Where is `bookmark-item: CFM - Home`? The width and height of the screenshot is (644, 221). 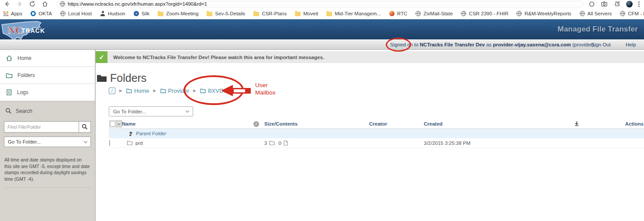
bookmark-item: CFM - Home is located at coordinates (632, 14).